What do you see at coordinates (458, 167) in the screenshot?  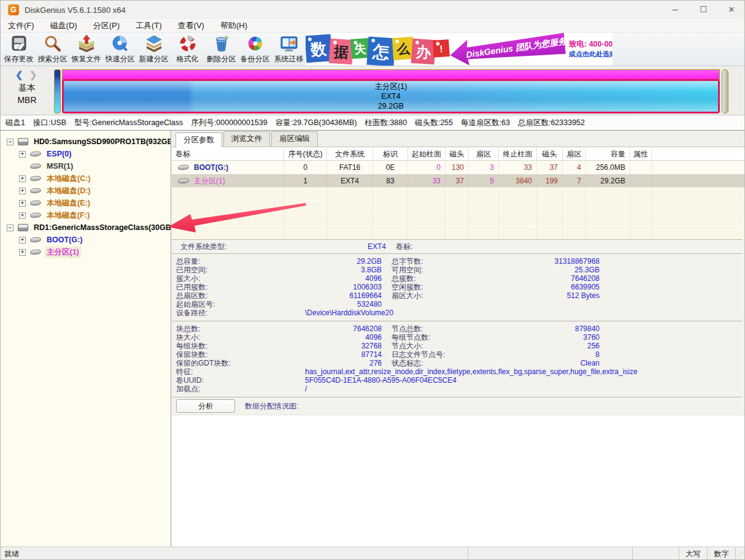 I see `table-row-BOOT(G:): BOOT(G:)0FAT160E0130333374256.0MB` at bounding box center [458, 167].